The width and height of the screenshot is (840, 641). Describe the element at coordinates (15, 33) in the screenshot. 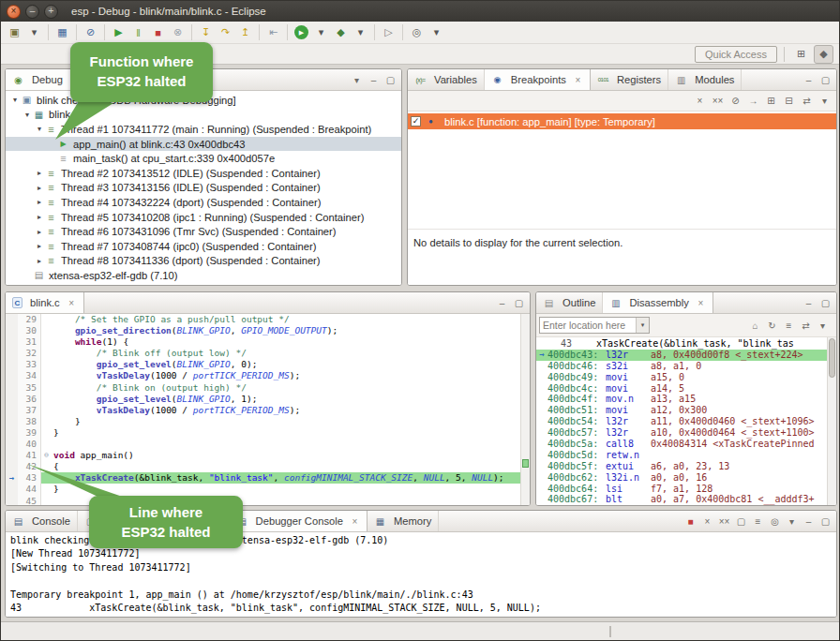

I see `new-wizard-icon: ▣` at that location.